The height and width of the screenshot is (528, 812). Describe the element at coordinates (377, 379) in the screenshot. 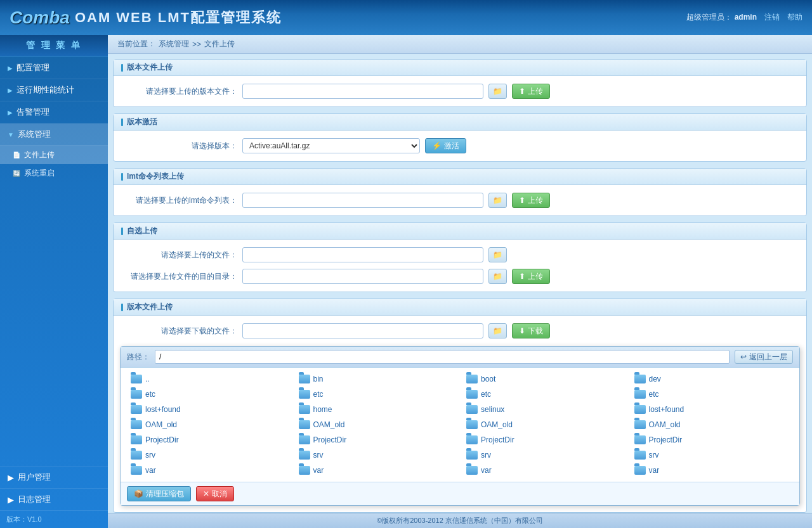

I see `file-item: bin` at that location.